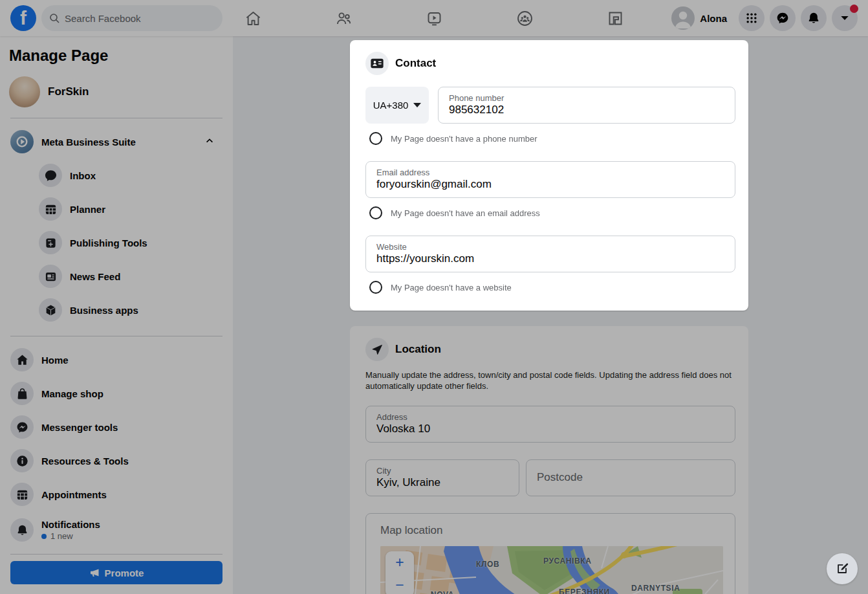  What do you see at coordinates (116, 530) in the screenshot?
I see `sidebar-item-notifications: Notifications 1 new` at bounding box center [116, 530].